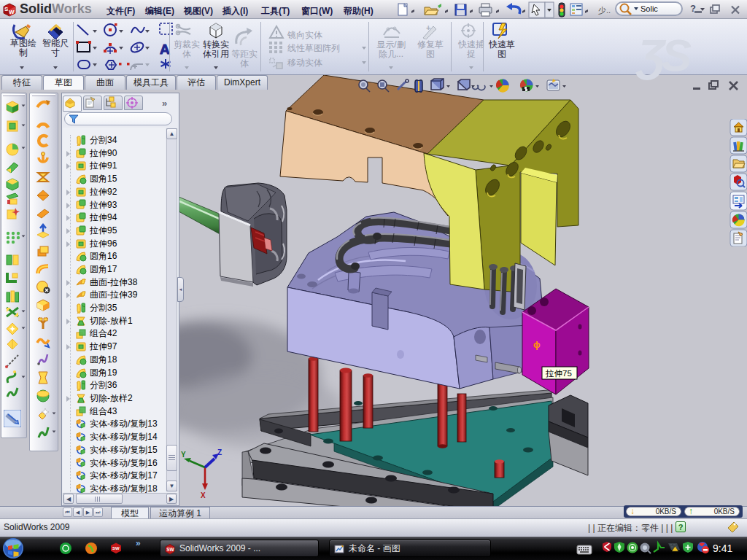  I want to click on svg-text: Solic, so click(649, 9).